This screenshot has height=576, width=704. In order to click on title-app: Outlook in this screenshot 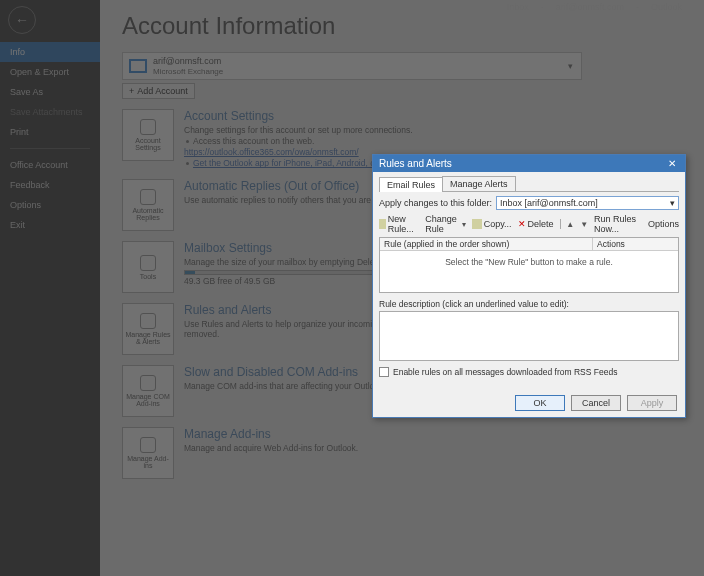, I will do `click(666, 9)`.